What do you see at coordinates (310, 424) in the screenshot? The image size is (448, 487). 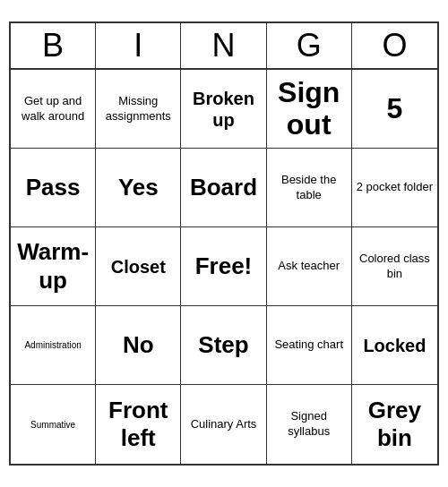 I see `bingo-cell: Signed syllabus` at bounding box center [310, 424].